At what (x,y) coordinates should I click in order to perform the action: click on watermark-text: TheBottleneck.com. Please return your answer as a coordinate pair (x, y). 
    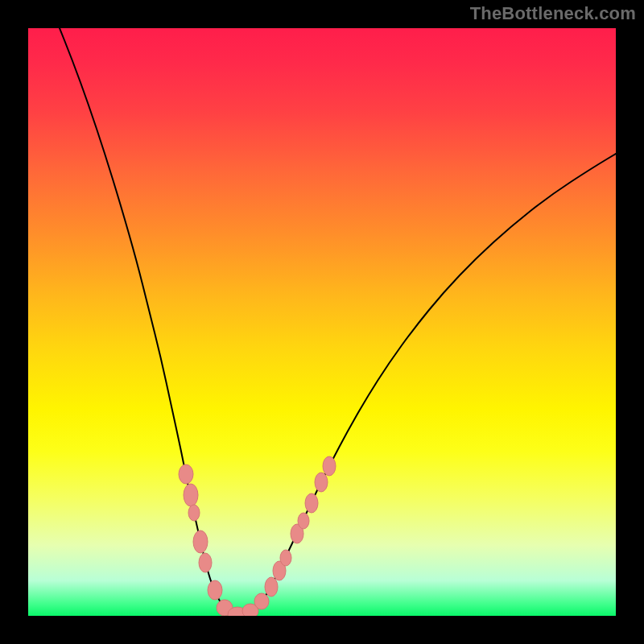
    Looking at the image, I should click on (553, 14).